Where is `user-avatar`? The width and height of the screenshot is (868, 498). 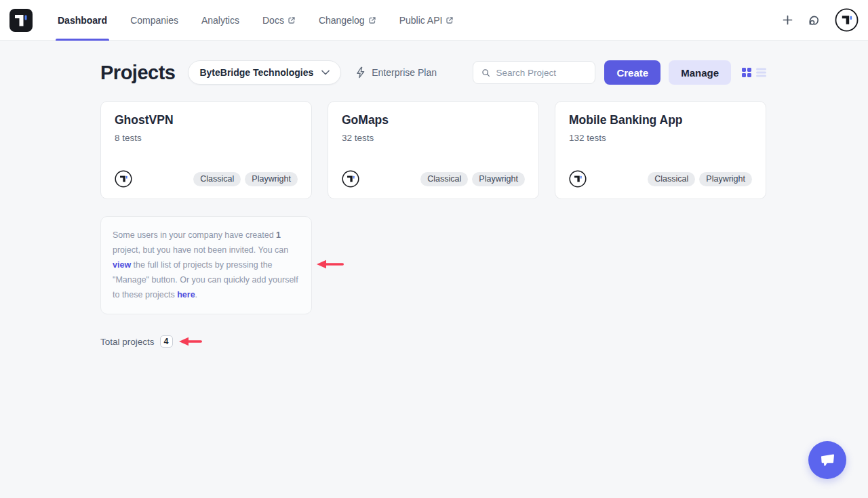 user-avatar is located at coordinates (846, 20).